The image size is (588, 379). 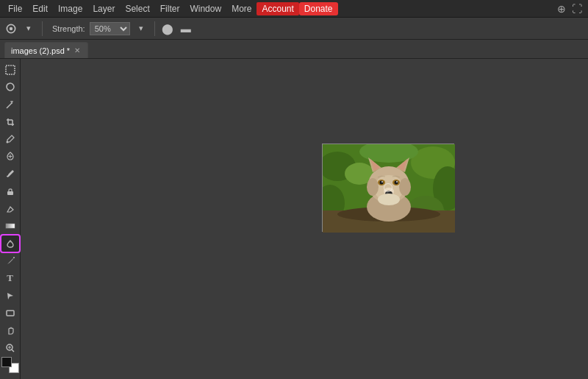 I want to click on text-icon: T, so click(x=10, y=278).